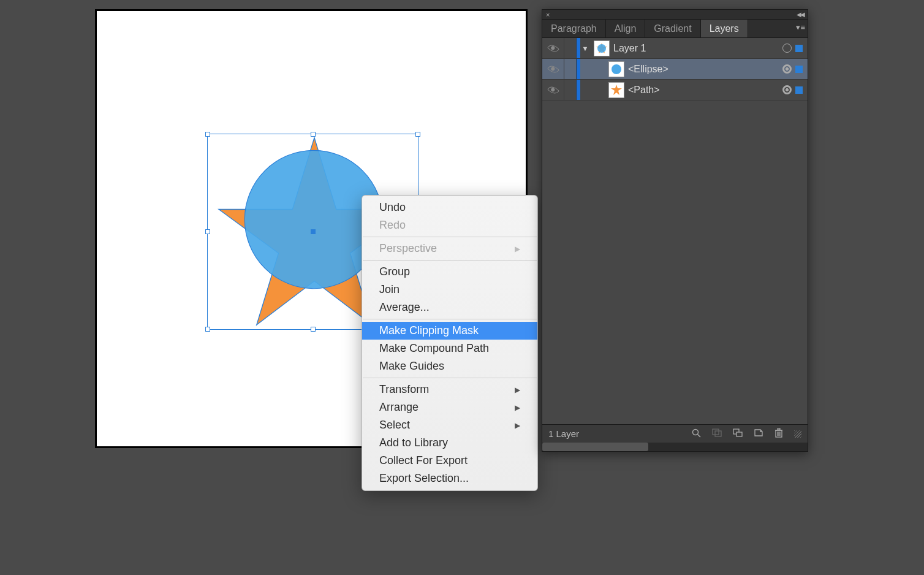 The width and height of the screenshot is (924, 575). Describe the element at coordinates (450, 343) in the screenshot. I see `context-menu: Undo Redo Perspective ▶ Group Join Avera…` at that location.